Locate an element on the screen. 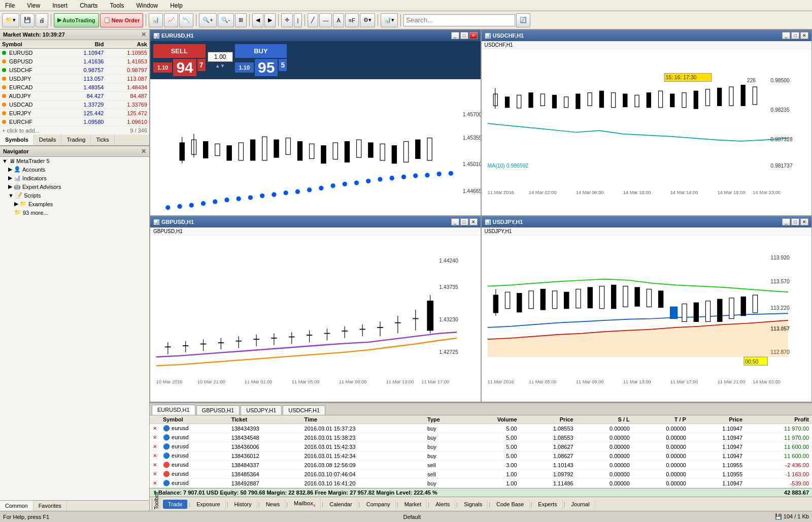  tree-metatrader5: ▼ 🖥 MetaTrader 5 is located at coordinates (75, 161).